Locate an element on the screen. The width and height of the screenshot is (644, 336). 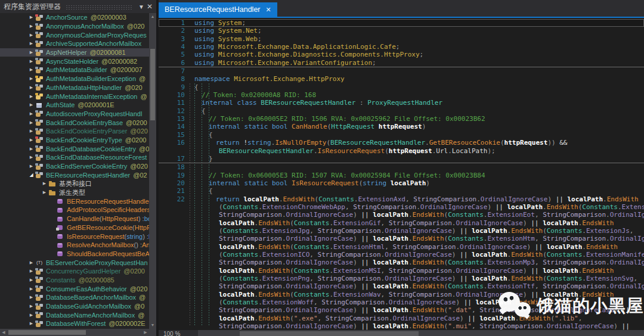
scroll-down-icon: ▼ is located at coordinates (153, 325).